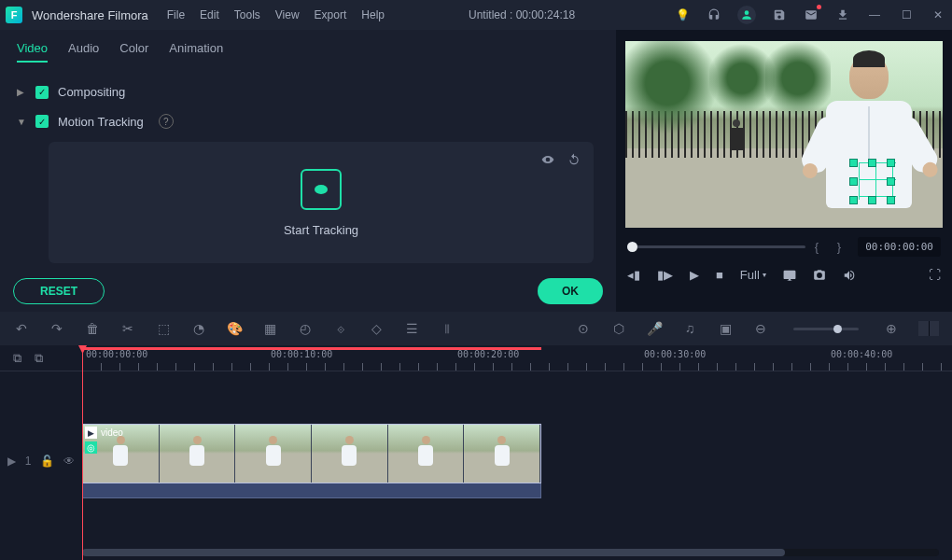 Image resolution: width=952 pixels, height=560 pixels. I want to click on chevron-down-icon: ▼, so click(21, 121).